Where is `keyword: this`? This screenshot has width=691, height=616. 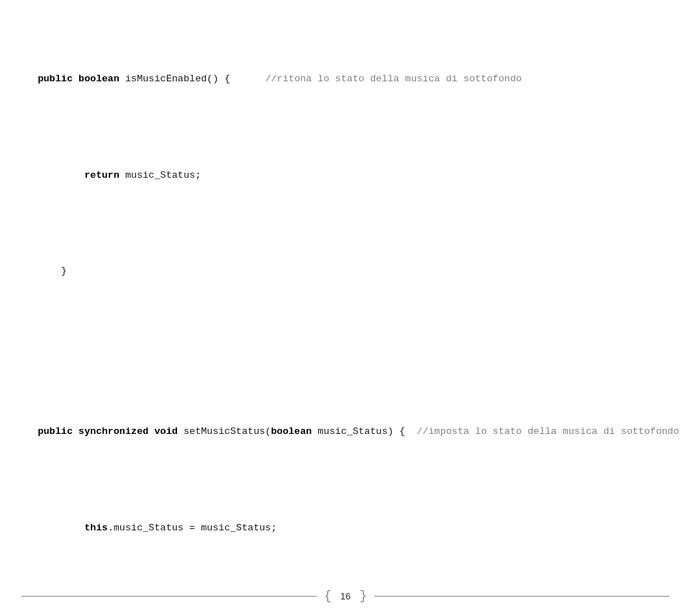
keyword: this is located at coordinates (72, 528).